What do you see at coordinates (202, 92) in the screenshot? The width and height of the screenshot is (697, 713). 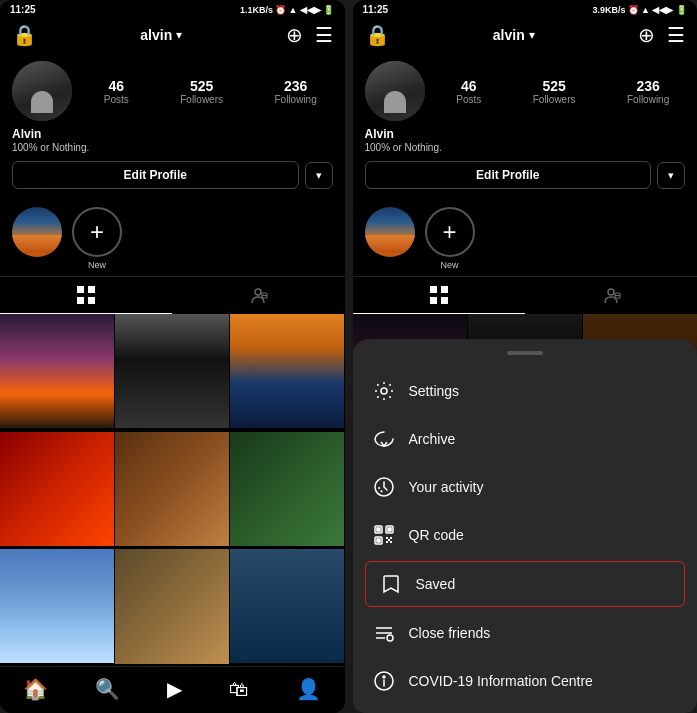 I see `followers-stat: 525 Followers` at bounding box center [202, 92].